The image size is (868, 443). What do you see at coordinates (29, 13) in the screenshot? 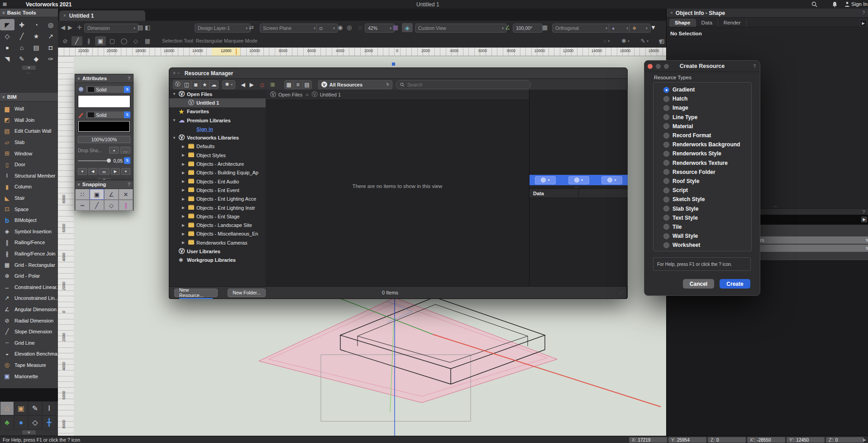
I see `basic-tools-header: × Basic Tools` at bounding box center [29, 13].